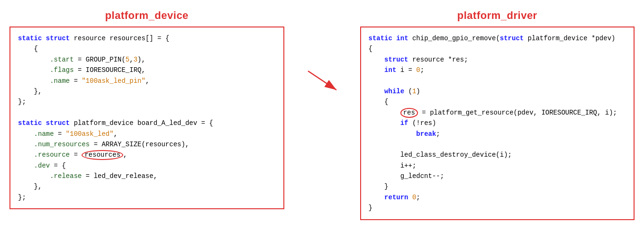 The width and height of the screenshot is (644, 240). Describe the element at coordinates (498, 91) in the screenshot. I see `code-line: while (1)` at that location.